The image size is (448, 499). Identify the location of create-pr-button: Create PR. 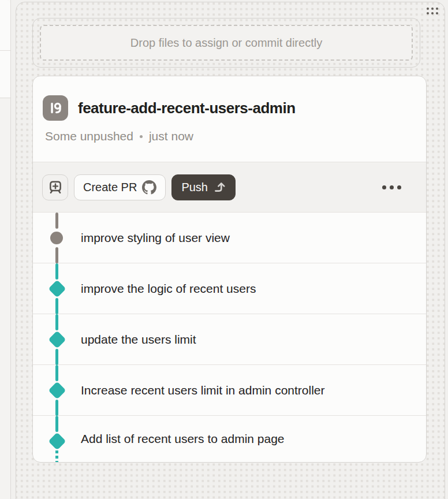
(120, 187).